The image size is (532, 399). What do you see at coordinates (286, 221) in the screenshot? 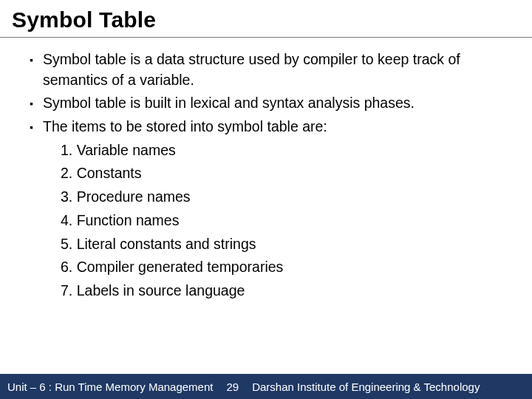
I see `list-item: 4. Function names` at bounding box center [286, 221].